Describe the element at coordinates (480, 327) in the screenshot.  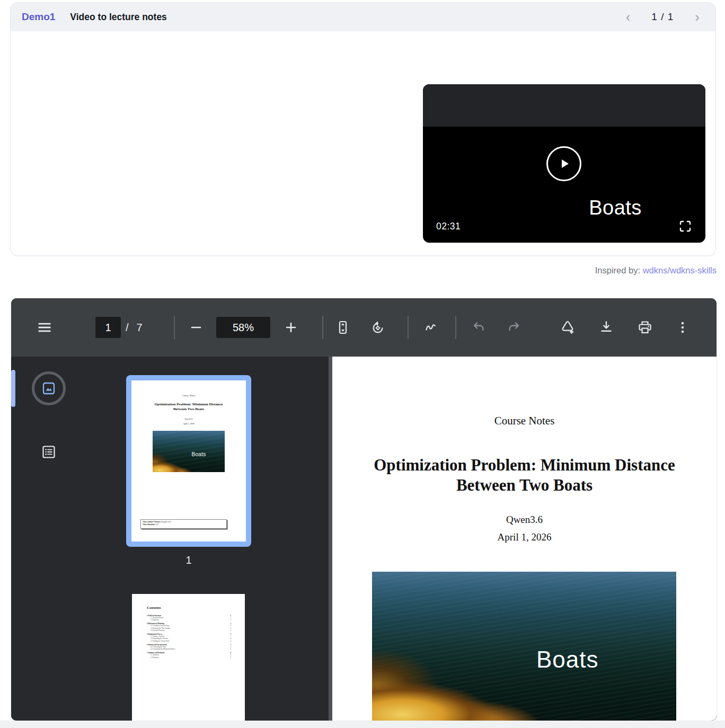
I see `undo-icon` at that location.